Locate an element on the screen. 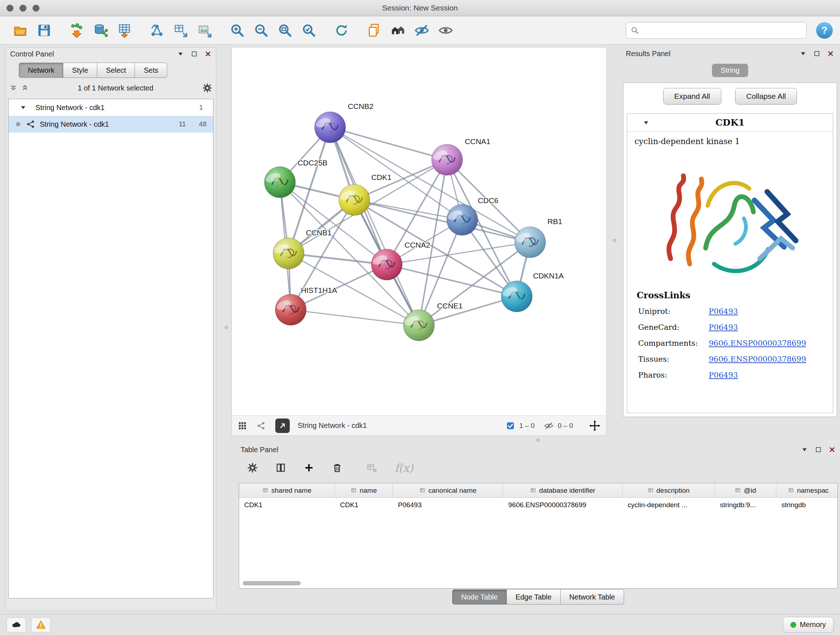  crosslink-link-compartments: 9606.ENSP00000378699 is located at coordinates (757, 344).